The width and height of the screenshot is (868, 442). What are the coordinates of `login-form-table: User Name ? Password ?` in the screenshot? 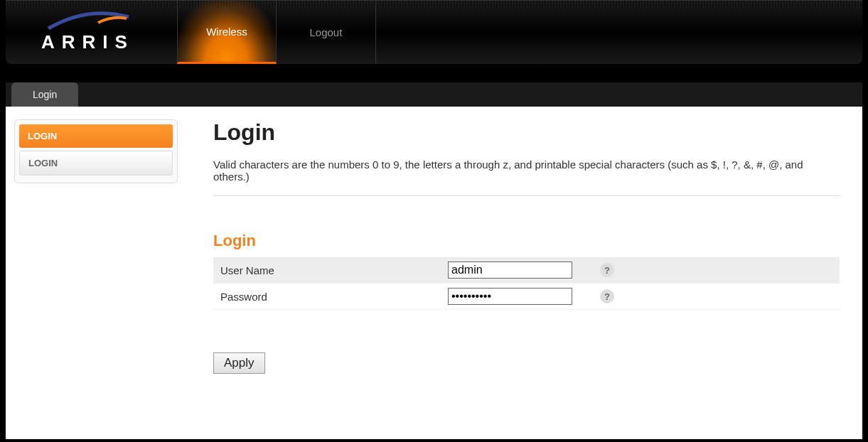 It's located at (526, 284).